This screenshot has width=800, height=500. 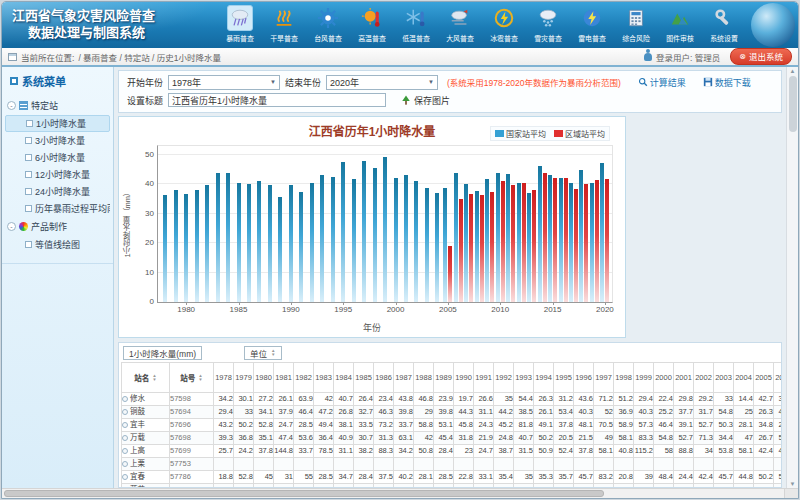 I want to click on tree-group-0: -特定站, so click(x=58, y=106).